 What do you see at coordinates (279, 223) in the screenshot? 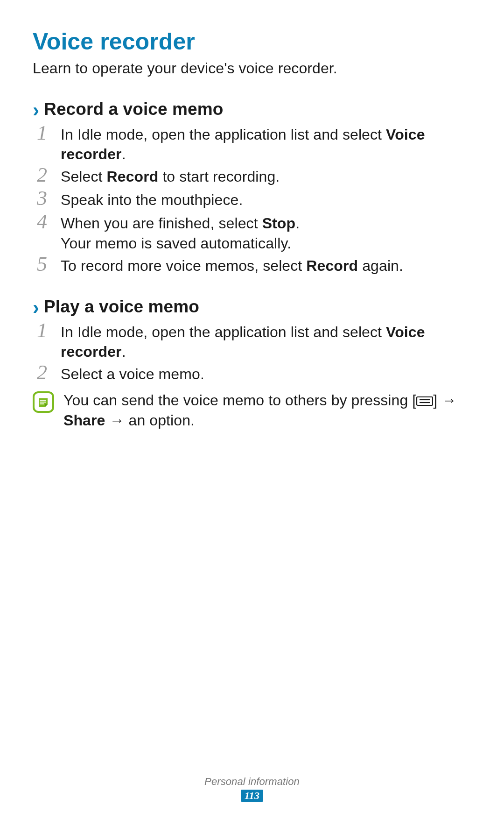
I see `bold-text: Stop` at bounding box center [279, 223].